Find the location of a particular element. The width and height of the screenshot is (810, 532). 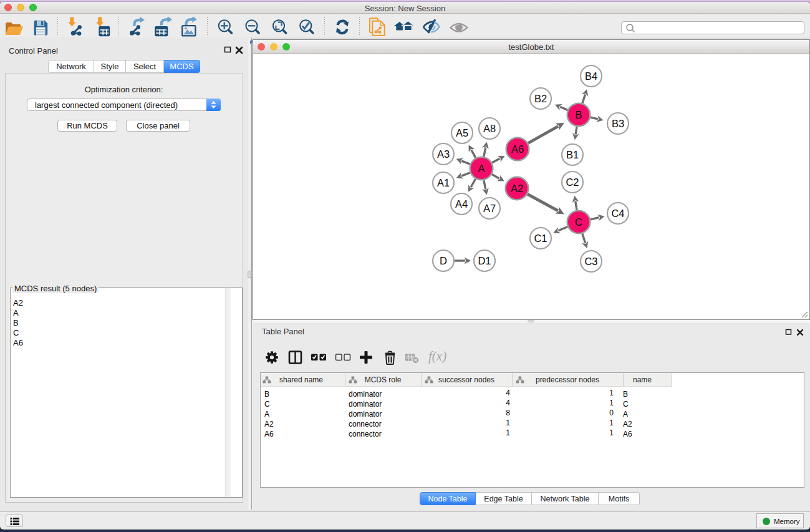

svg-text: A4 is located at coordinates (461, 204).